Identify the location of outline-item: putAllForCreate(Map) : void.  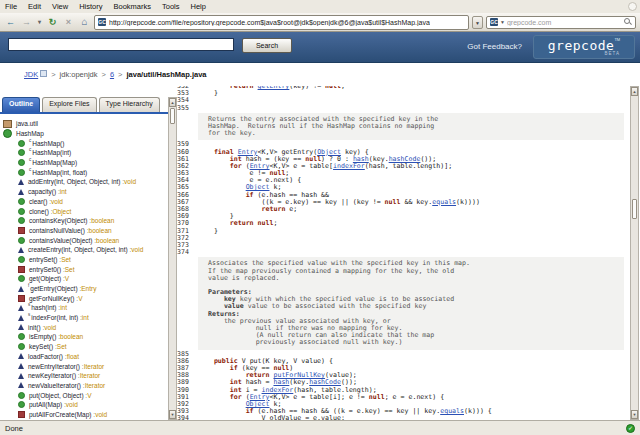
(83, 415).